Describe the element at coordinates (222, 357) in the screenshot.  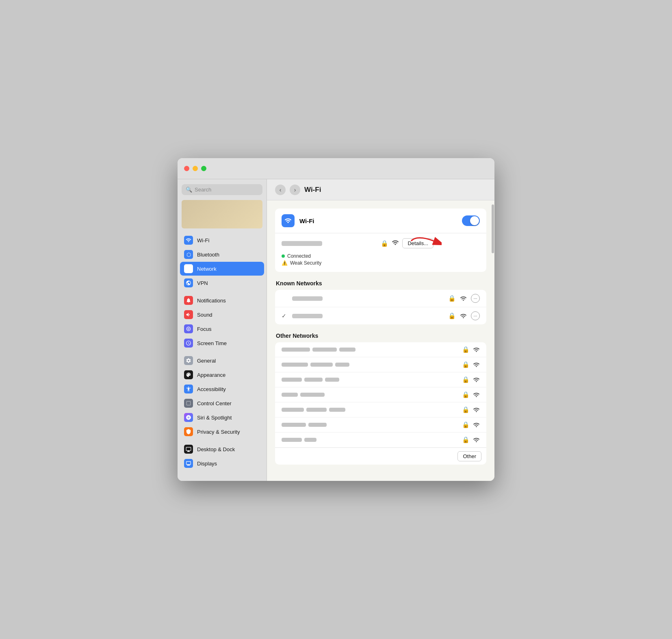
I see `sidebar-items: Wi-Fi ⬡ Bluetooth Network` at that location.